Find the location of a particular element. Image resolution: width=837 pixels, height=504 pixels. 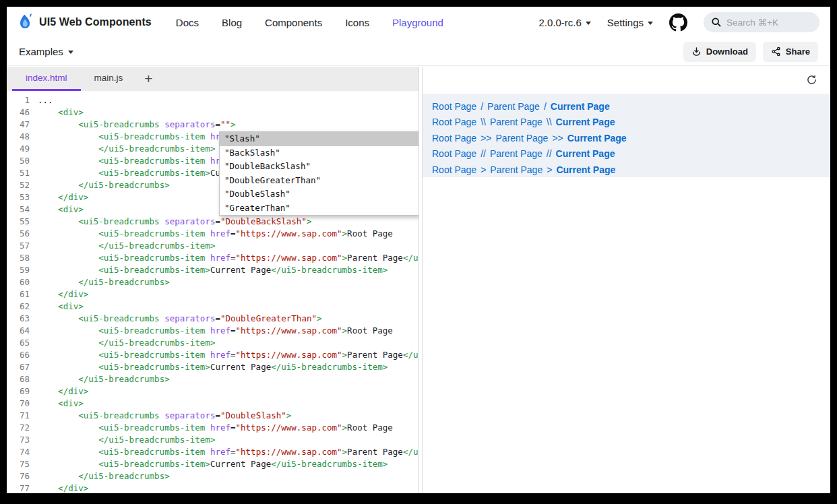

code-line-67: 67 <ui5-breadcrumbs-item>Current Page</u… is located at coordinates (213, 367).